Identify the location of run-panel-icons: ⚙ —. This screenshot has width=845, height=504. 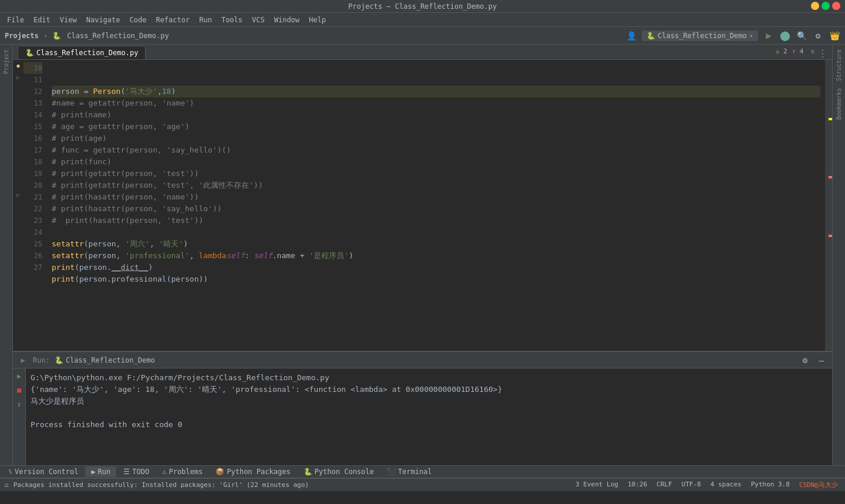
(813, 360).